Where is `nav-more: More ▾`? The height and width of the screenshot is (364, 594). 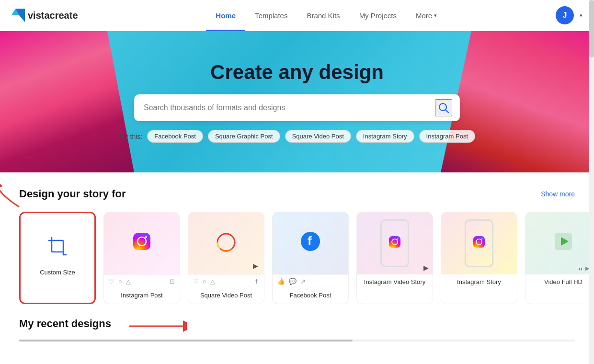
nav-more: More ▾ is located at coordinates (426, 15).